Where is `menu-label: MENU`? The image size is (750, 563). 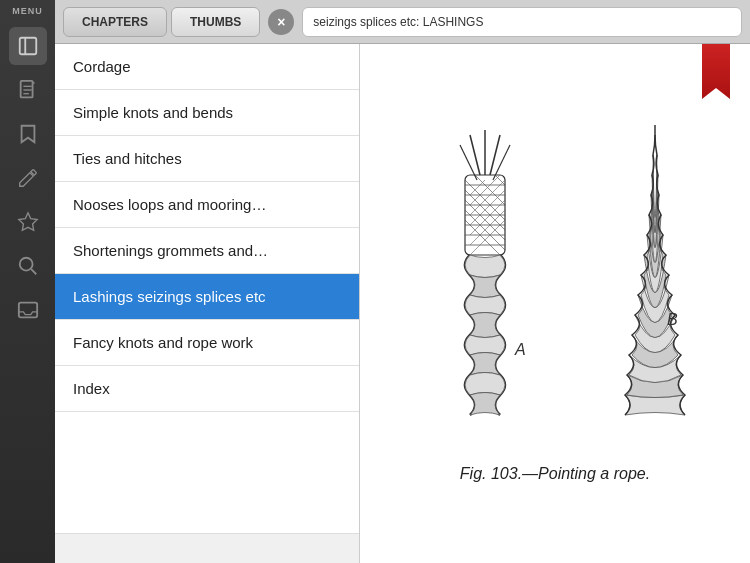 menu-label: MENU is located at coordinates (28, 12).